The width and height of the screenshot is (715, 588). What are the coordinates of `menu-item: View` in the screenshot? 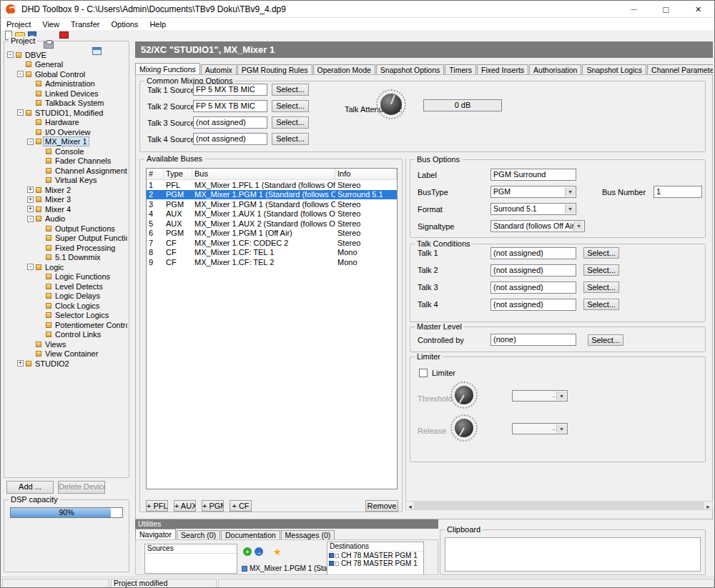 It's located at (51, 24).